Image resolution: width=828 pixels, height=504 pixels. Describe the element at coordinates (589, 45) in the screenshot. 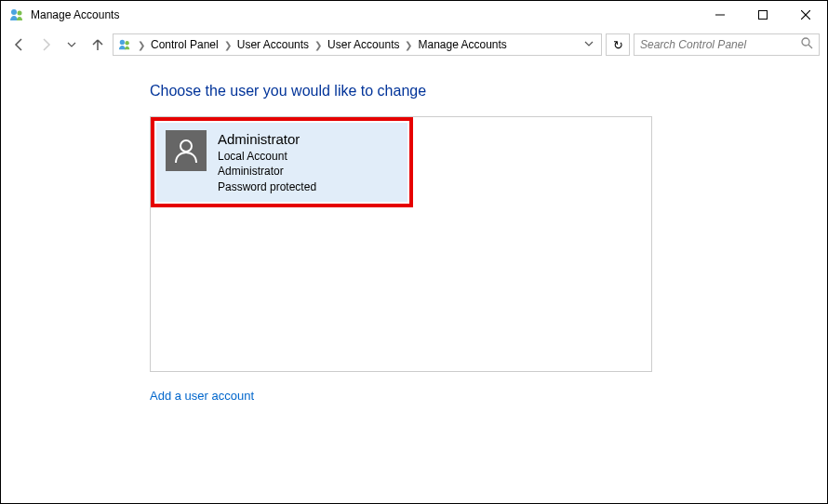

I see `address-dropdown-button` at that location.